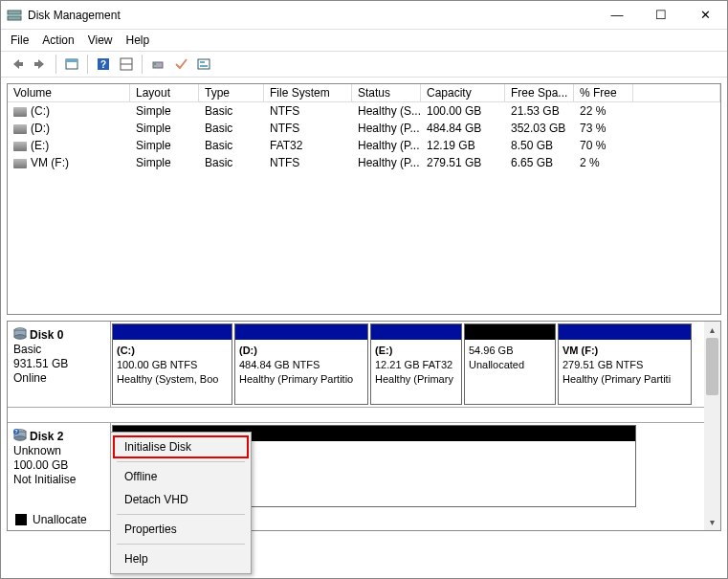  What do you see at coordinates (463, 128) in the screenshot?
I see `cell-capacity: 484.84 GB` at bounding box center [463, 128].